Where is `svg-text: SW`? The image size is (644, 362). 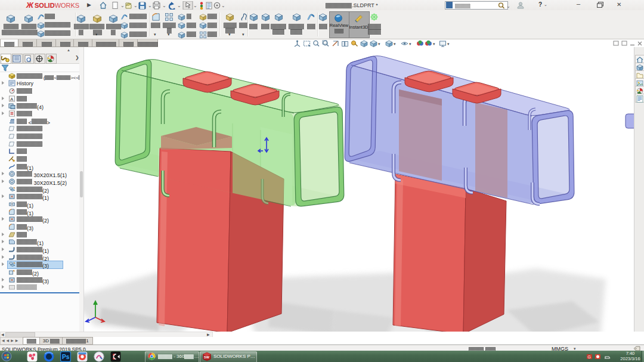 svg-text: SW is located at coordinates (207, 357).